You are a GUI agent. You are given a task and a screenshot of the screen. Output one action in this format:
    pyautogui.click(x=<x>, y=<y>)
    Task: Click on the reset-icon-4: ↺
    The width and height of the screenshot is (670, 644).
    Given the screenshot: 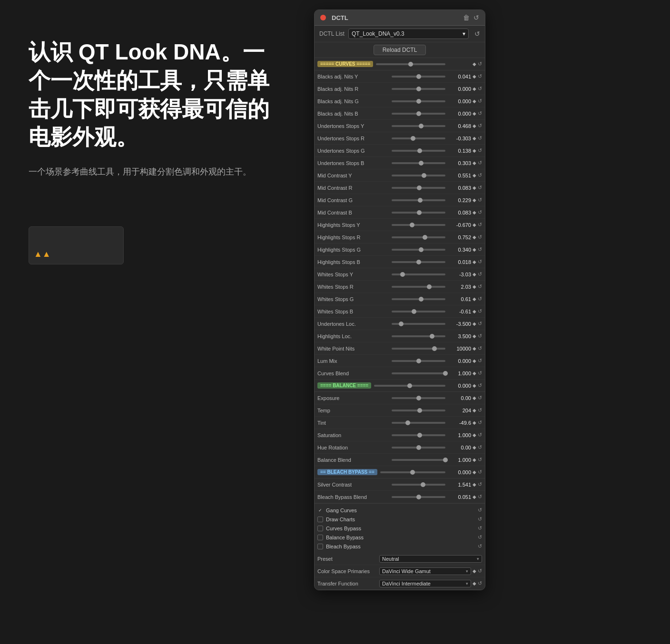 What is the action you would take?
    pyautogui.click(x=480, y=113)
    